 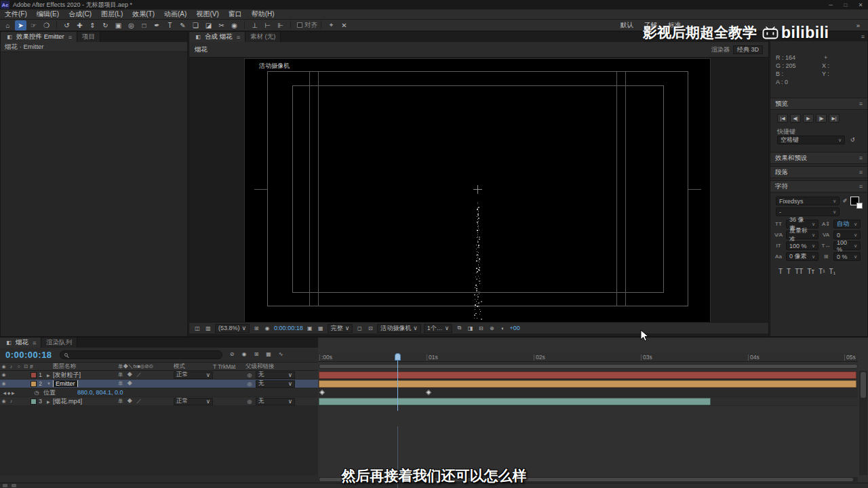 What do you see at coordinates (20, 343) in the screenshot?
I see `tab-timeline-comp: ◧ 烟花 ≡` at bounding box center [20, 343].